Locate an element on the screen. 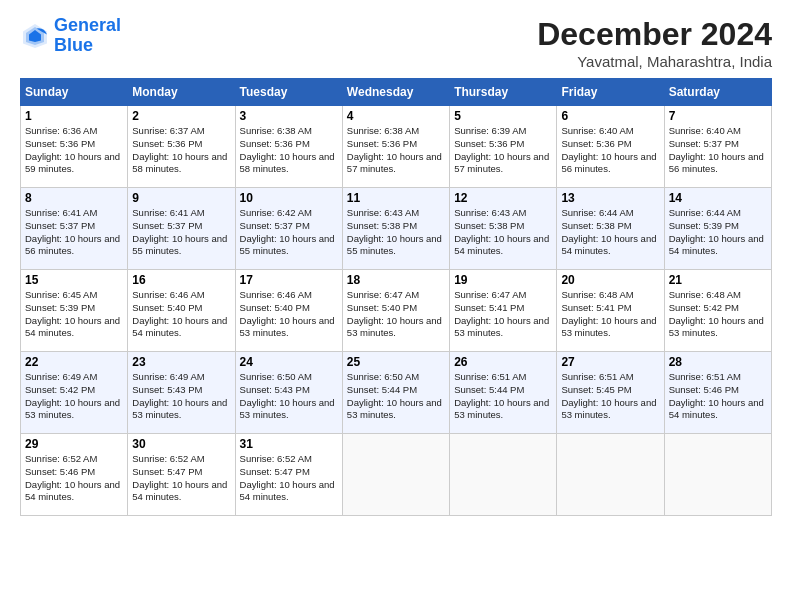 The width and height of the screenshot is (792, 612). day-number: 2 is located at coordinates (181, 116).